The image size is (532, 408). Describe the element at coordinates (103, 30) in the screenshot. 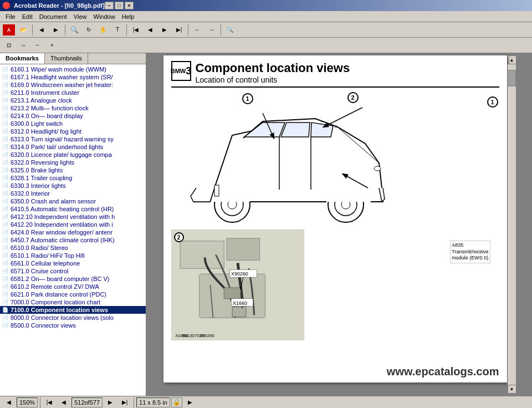

I see `hand-tool: ✋` at that location.